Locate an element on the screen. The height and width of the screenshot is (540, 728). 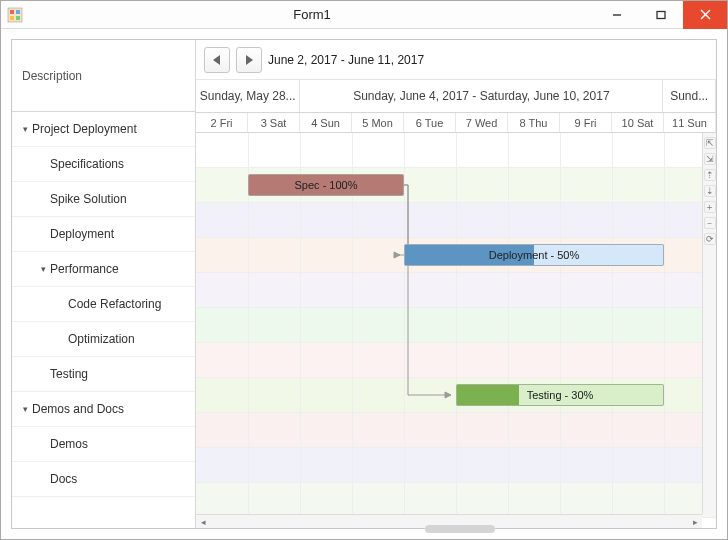
timeline-toolbar: June 2, 2017 - June 11, 2017 is located at coordinates (456, 60).